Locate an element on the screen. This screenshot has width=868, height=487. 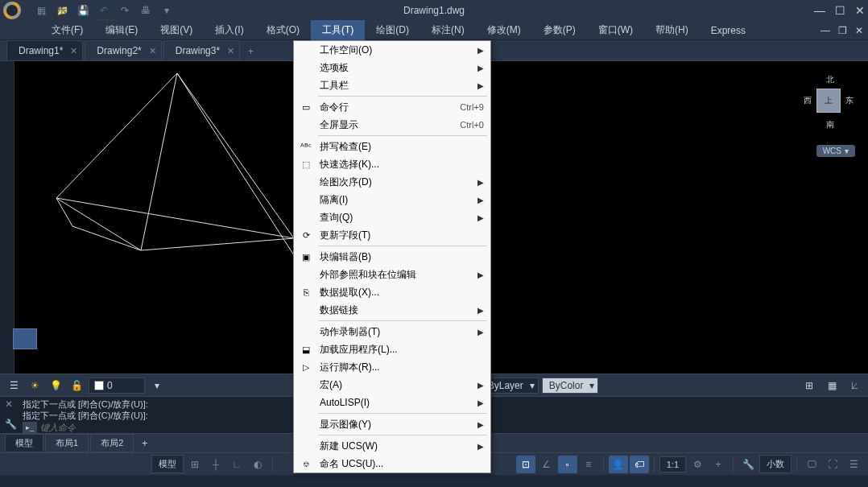
menu-parametric: 参数(P) is located at coordinates (560, 31).